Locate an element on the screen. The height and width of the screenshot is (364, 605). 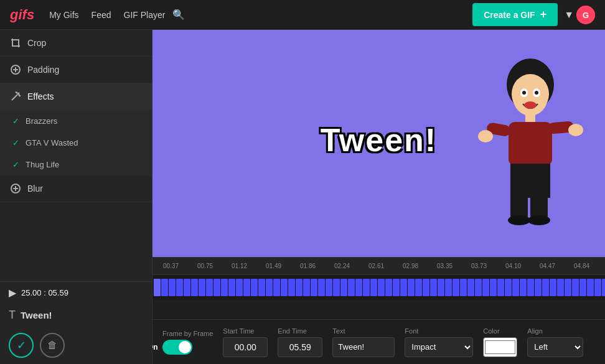
logo: gifs is located at coordinates (22, 15).